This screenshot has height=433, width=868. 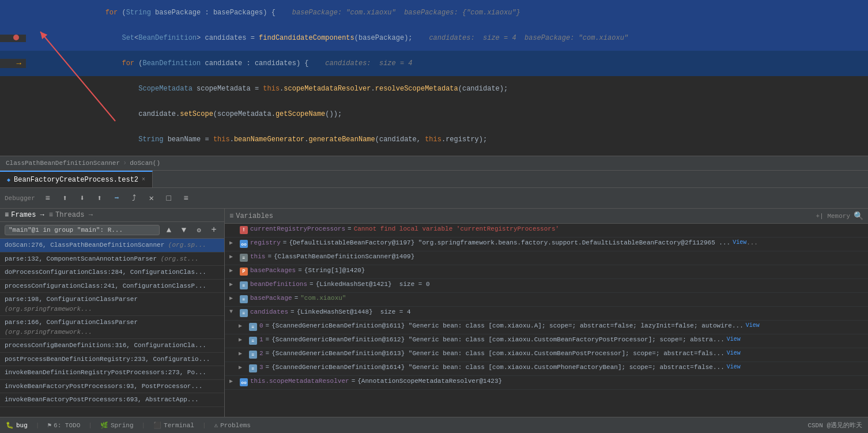 I want to click on frame-item-4: parse:198, ConfigurationClassParser (org…, so click(x=112, y=304).